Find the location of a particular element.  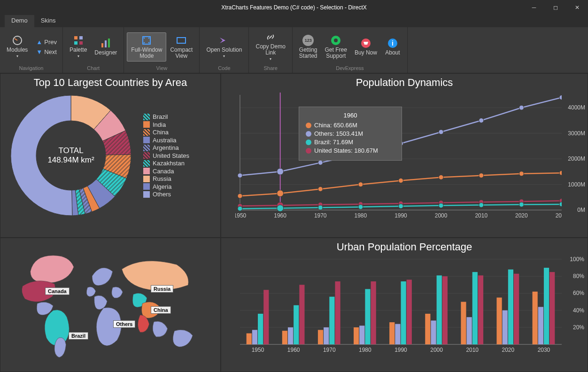

legend-item: Canada is located at coordinates (166, 171).